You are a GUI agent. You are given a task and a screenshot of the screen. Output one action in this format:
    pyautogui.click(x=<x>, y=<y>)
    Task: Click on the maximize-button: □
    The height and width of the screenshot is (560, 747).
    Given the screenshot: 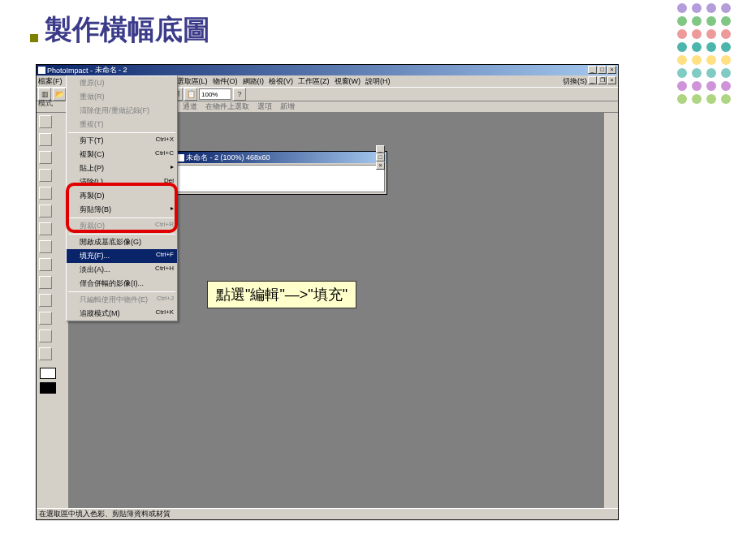 What is the action you would take?
    pyautogui.click(x=602, y=70)
    